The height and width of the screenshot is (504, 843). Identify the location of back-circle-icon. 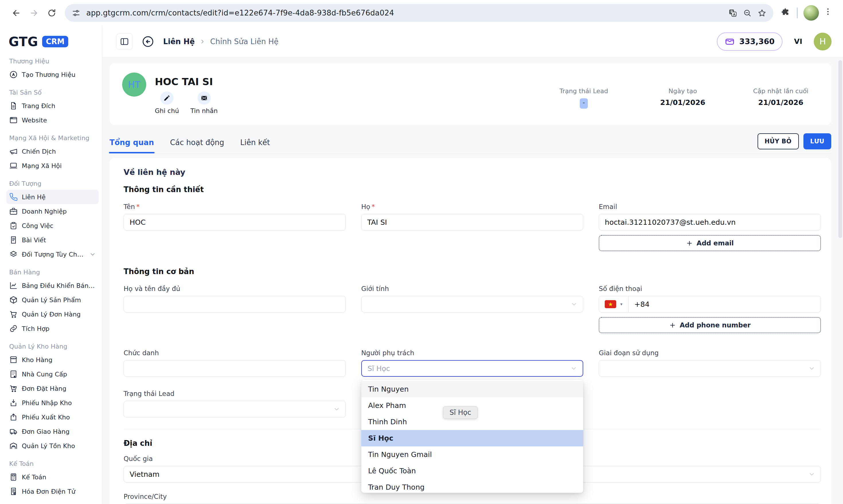
(148, 41).